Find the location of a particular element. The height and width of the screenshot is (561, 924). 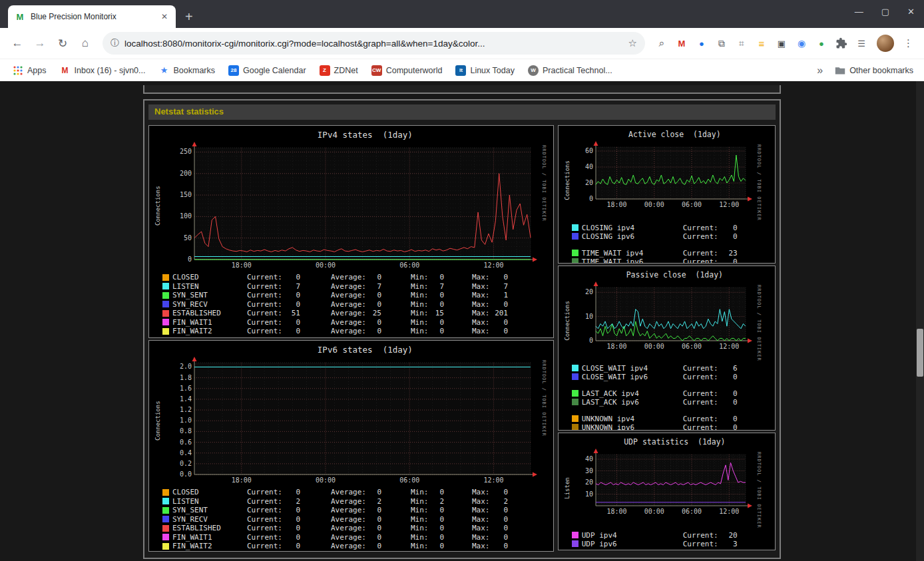

svg-text: 40 is located at coordinates (589, 459).